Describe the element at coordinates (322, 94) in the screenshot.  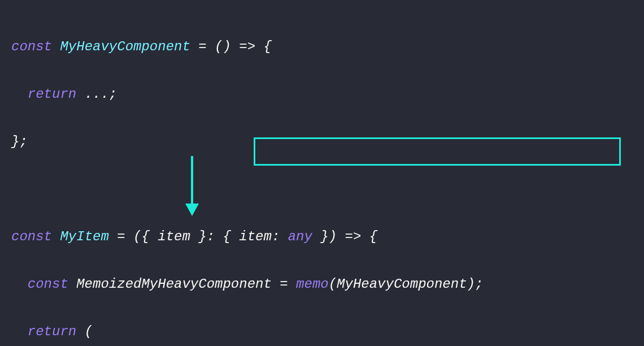
I see `code-line-2: return ...;` at that location.